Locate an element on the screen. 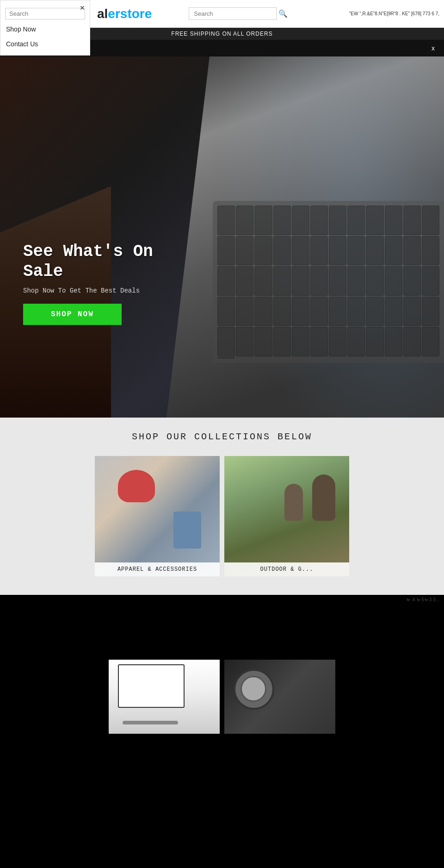 This screenshot has width=444, height=868. site-logo: alerstore is located at coordinates (124, 14).